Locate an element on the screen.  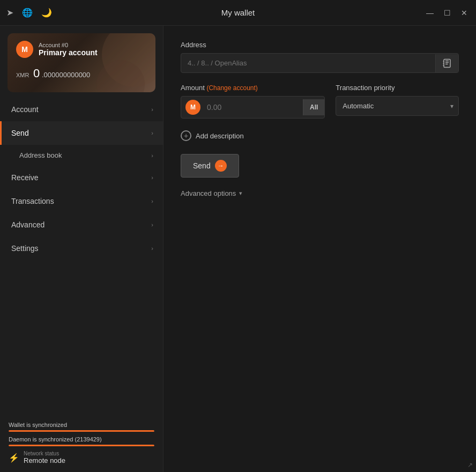
maximize-button: ☐ is located at coordinates (447, 13).